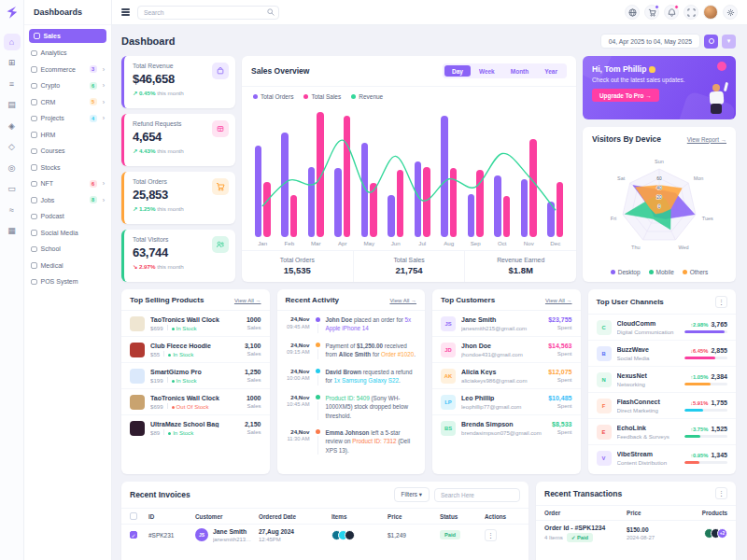 The height and width of the screenshot is (560, 747). What do you see at coordinates (67, 135) in the screenshot?
I see `sidebar-item: HRM` at bounding box center [67, 135].